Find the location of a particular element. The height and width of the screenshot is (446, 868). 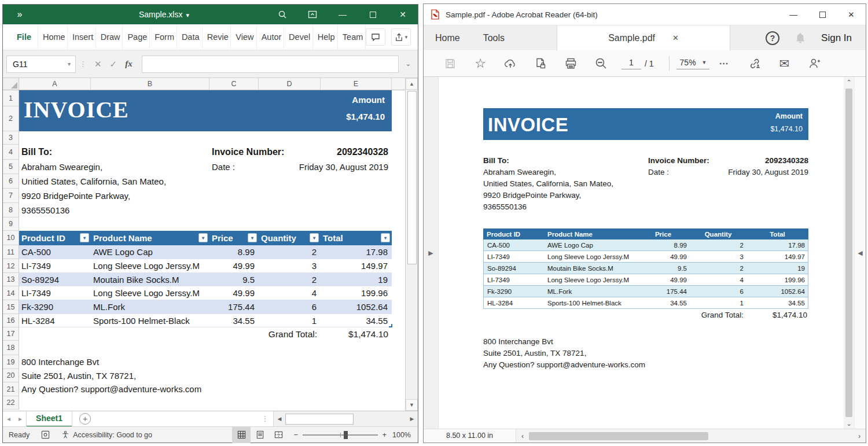

more-tools-icon: ⋯ is located at coordinates (724, 64).